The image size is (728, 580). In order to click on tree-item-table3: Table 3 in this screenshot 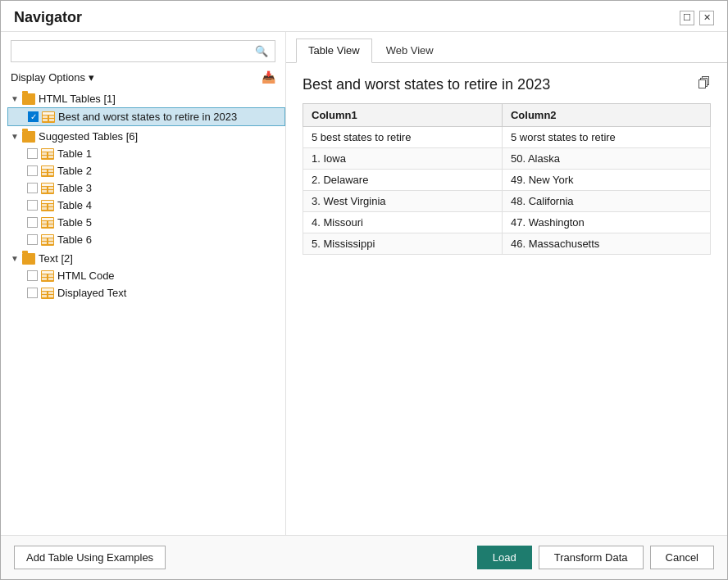, I will do `click(146, 188)`.